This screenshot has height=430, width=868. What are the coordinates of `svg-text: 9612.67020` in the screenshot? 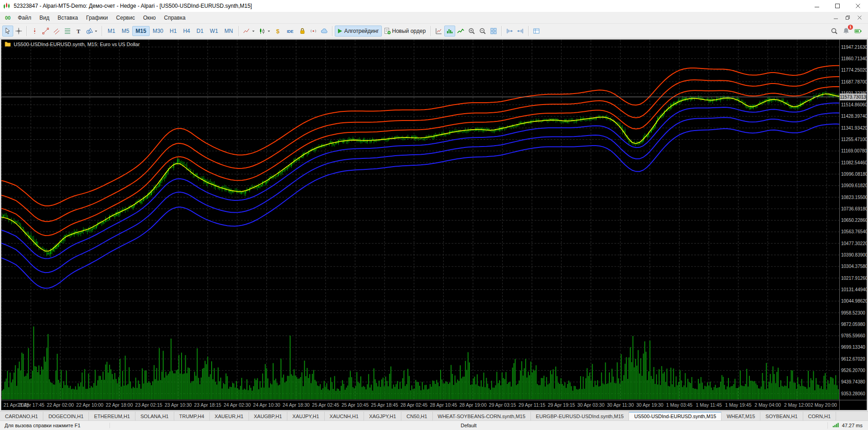 It's located at (853, 359).